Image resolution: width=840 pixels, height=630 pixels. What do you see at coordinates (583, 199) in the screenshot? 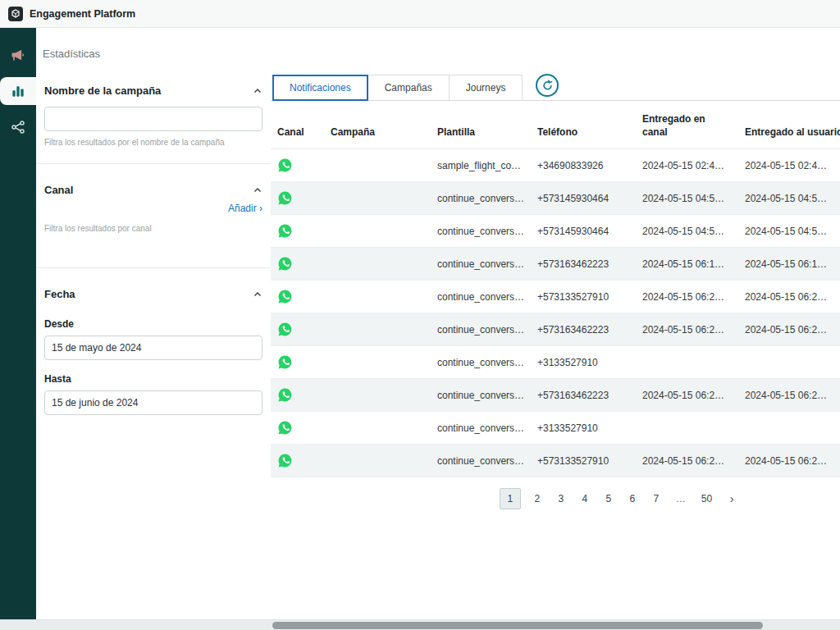
I see `phone-cell: +573145930464` at bounding box center [583, 199].